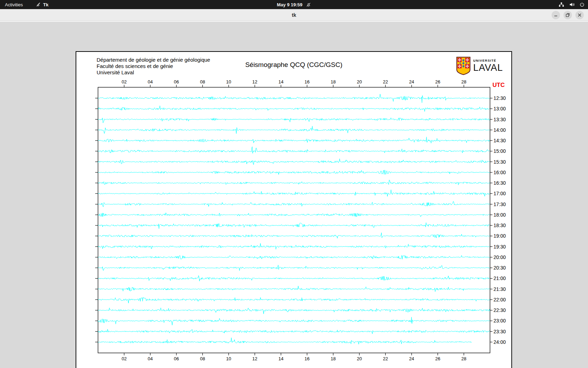  What do you see at coordinates (500, 247) in the screenshot?
I see `utc-time-label: 19:30` at bounding box center [500, 247].